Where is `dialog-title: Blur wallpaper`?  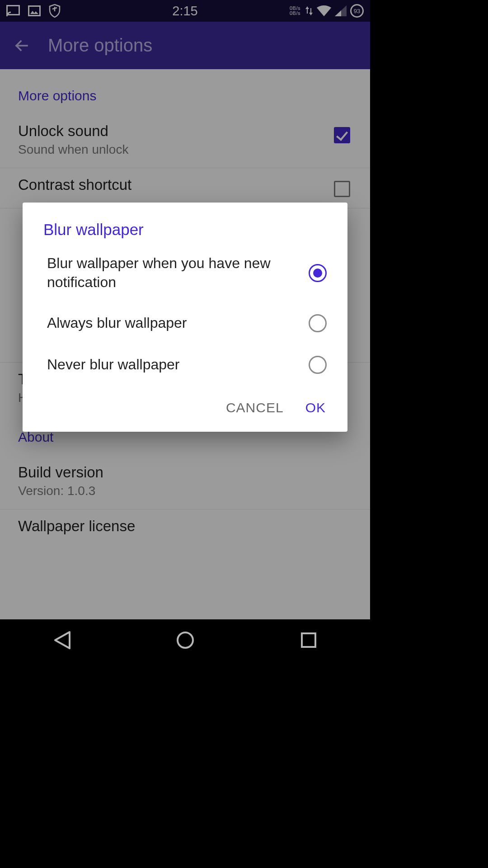
dialog-title: Blur wallpaper is located at coordinates (185, 232).